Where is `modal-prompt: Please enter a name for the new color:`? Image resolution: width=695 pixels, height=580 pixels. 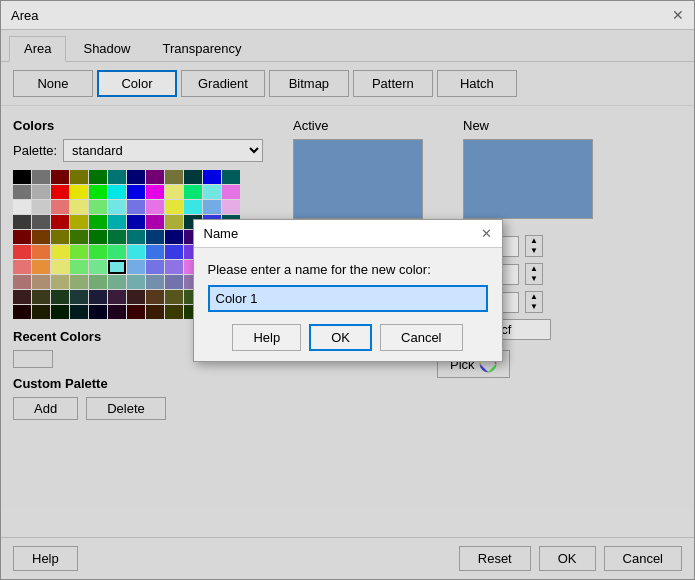
modal-prompt: Please enter a name for the new color: is located at coordinates (348, 270).